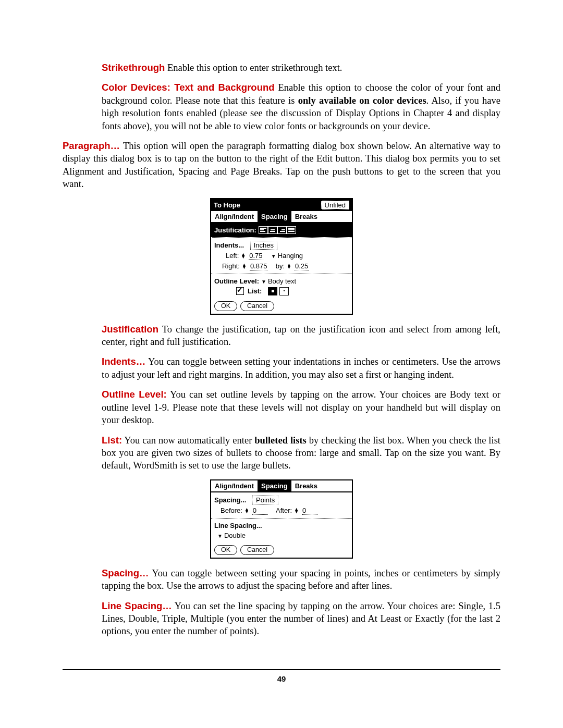 The image size is (563, 728). I want to click on outline-list-section: Outline Level: Body text List:, so click(282, 287).